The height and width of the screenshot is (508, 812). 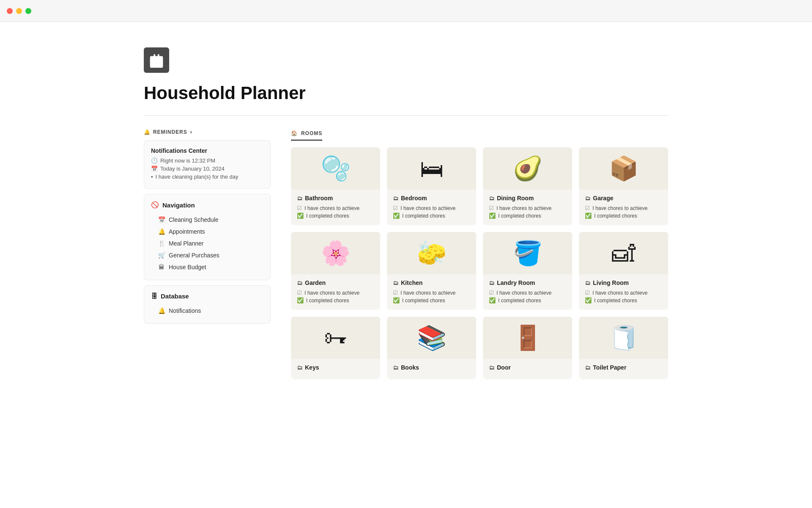 I want to click on room-name-label: Books, so click(x=410, y=367).